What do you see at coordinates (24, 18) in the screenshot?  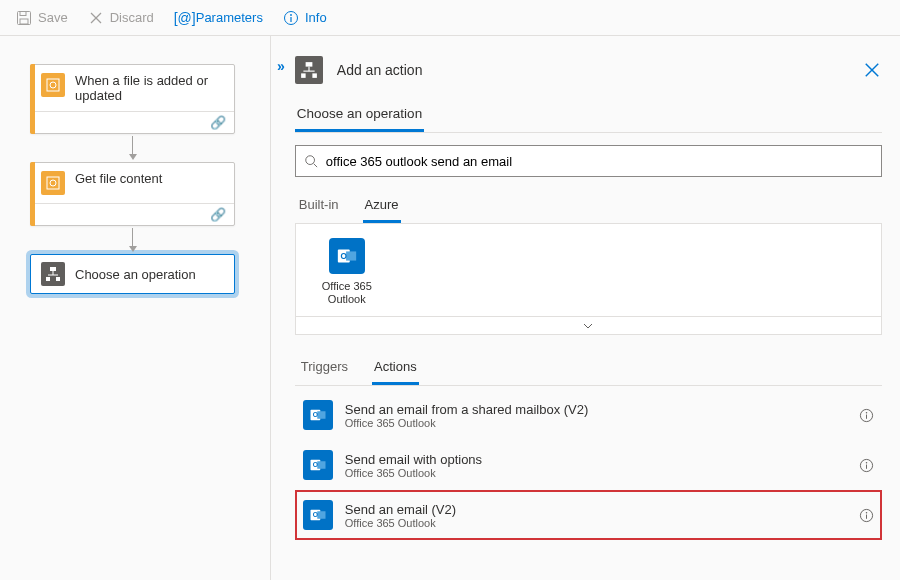 I see `save-icon` at bounding box center [24, 18].